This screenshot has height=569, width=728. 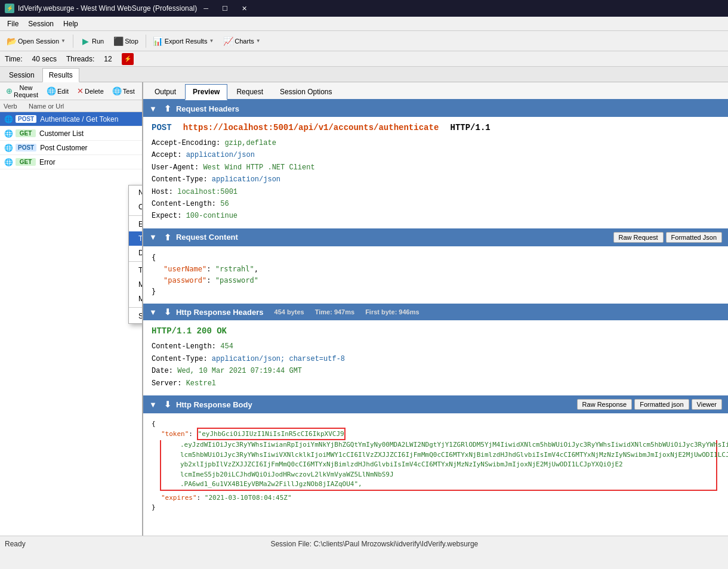 What do you see at coordinates (258, 41) in the screenshot?
I see `charts-dropdown-arrow: ▼` at bounding box center [258, 41].